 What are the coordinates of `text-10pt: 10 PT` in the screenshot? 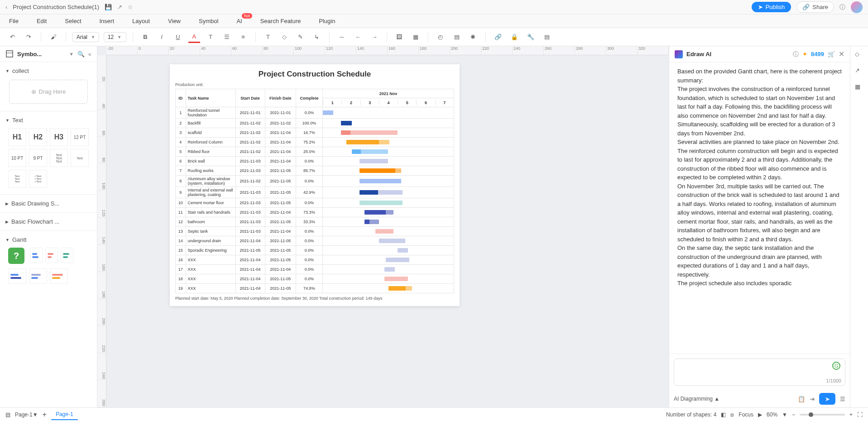 It's located at (17, 158).